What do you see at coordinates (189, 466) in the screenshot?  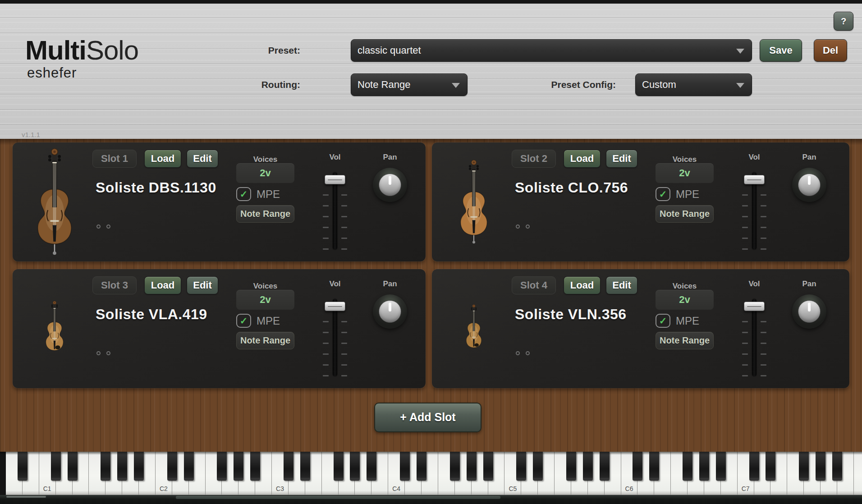 I see `black-key-D#2` at bounding box center [189, 466].